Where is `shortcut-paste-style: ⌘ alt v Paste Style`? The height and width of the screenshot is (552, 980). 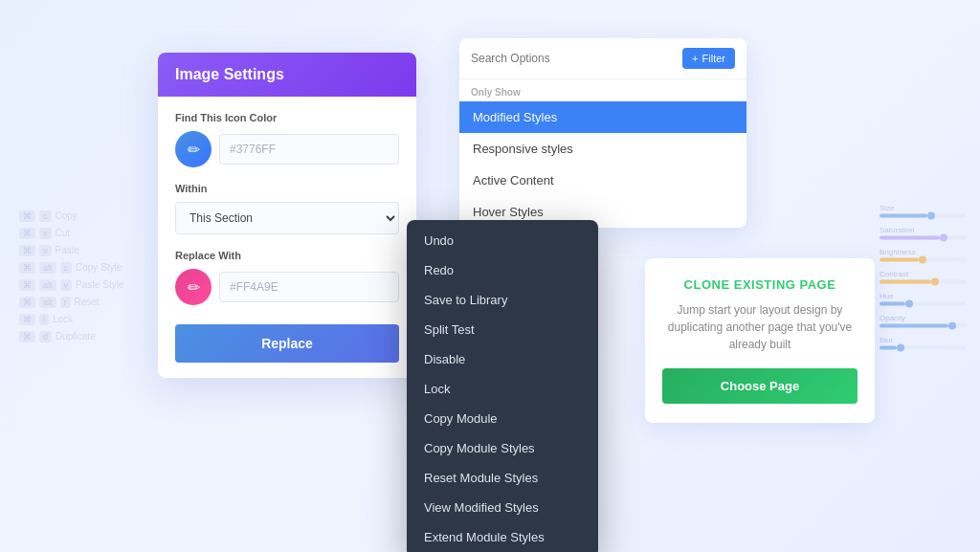 shortcut-paste-style: ⌘ alt v Paste Style is located at coordinates (72, 285).